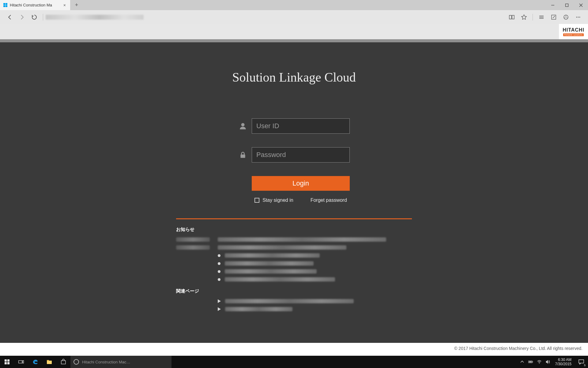 Image resolution: width=588 pixels, height=368 pixels. What do you see at coordinates (573, 30) in the screenshot?
I see `brand-name: HITACHI` at bounding box center [573, 30].